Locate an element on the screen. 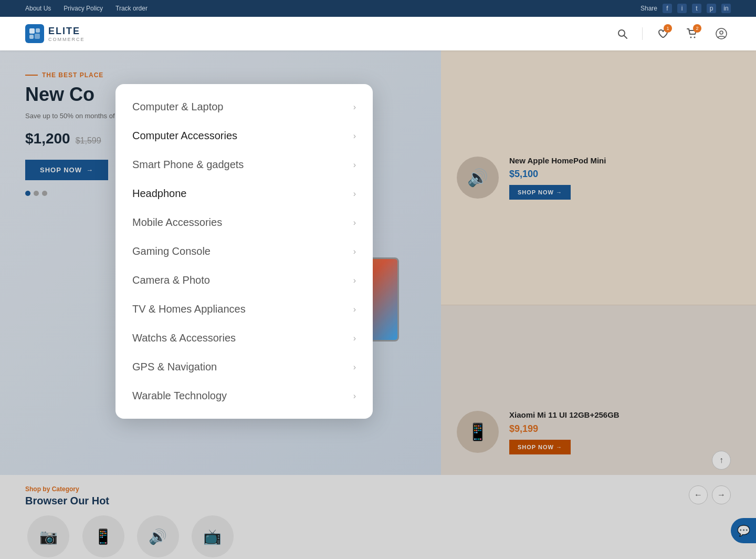  menu-chevron-6: › is located at coordinates (355, 281).